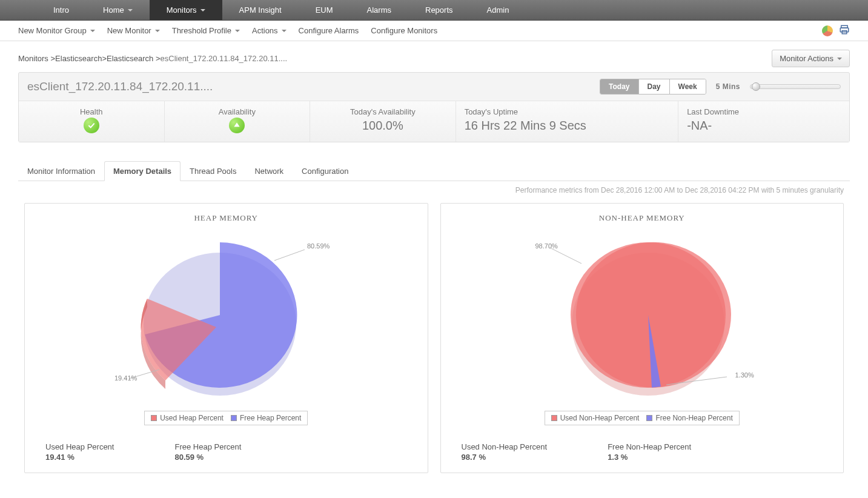 The height and width of the screenshot is (498, 868). What do you see at coordinates (319, 246) in the screenshot?
I see `heap-free-label: 80.59%` at bounding box center [319, 246].